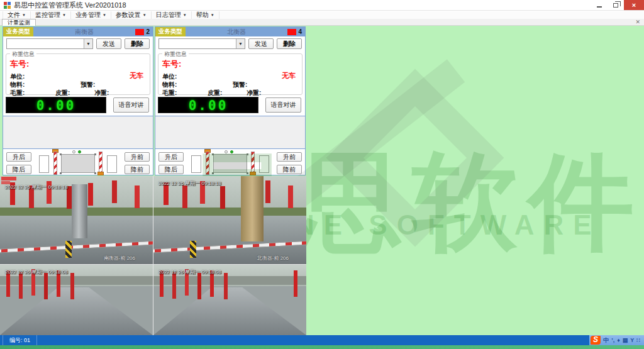  I want to click on menu-item-log-mgmt: 日志管理▼, so click(172, 15).